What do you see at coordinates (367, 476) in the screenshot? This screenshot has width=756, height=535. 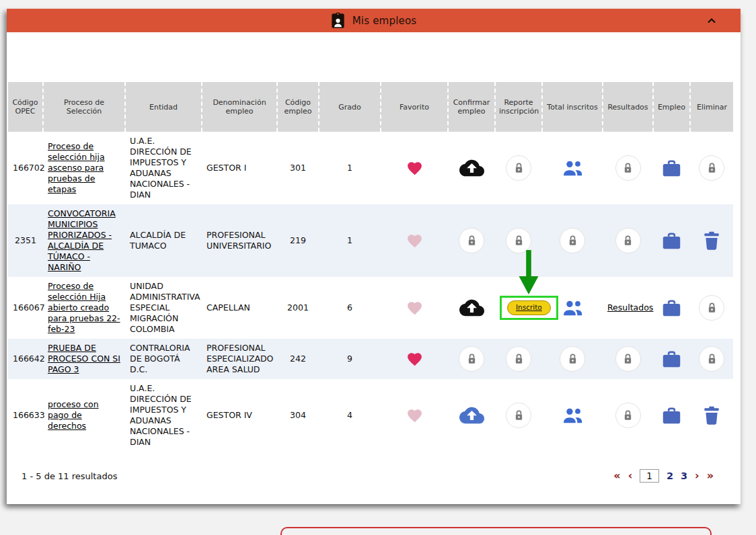 I see `results-pagination-row: 1 - 5 de 11 resultados «‹123›»` at bounding box center [367, 476].